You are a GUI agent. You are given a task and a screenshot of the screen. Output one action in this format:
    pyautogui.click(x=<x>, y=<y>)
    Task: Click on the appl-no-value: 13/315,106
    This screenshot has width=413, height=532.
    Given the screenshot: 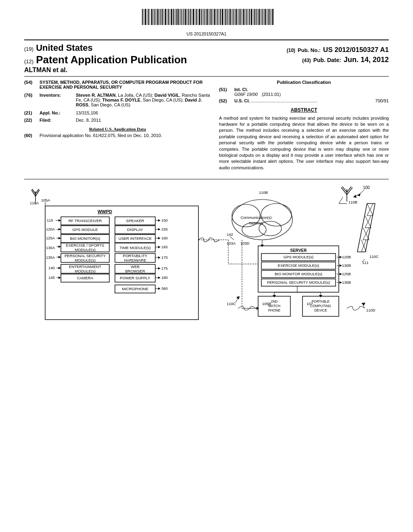 What is the action you would take?
    pyautogui.click(x=87, y=113)
    